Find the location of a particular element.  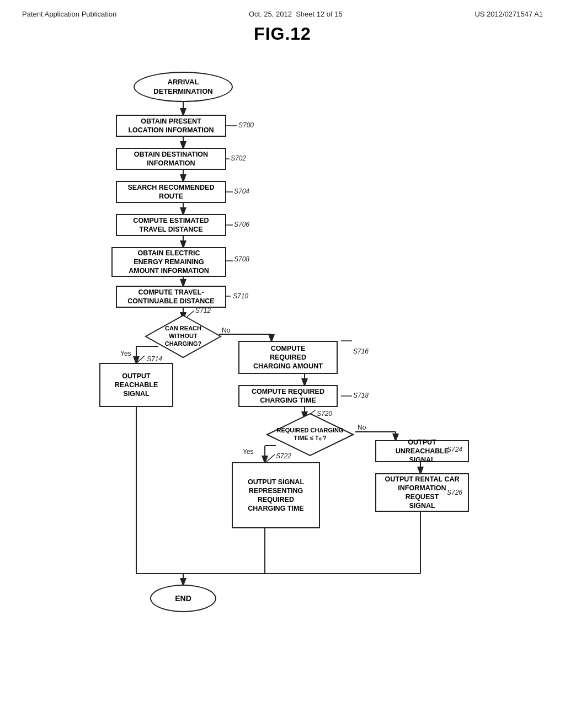

s718-step: S718 is located at coordinates (361, 395).